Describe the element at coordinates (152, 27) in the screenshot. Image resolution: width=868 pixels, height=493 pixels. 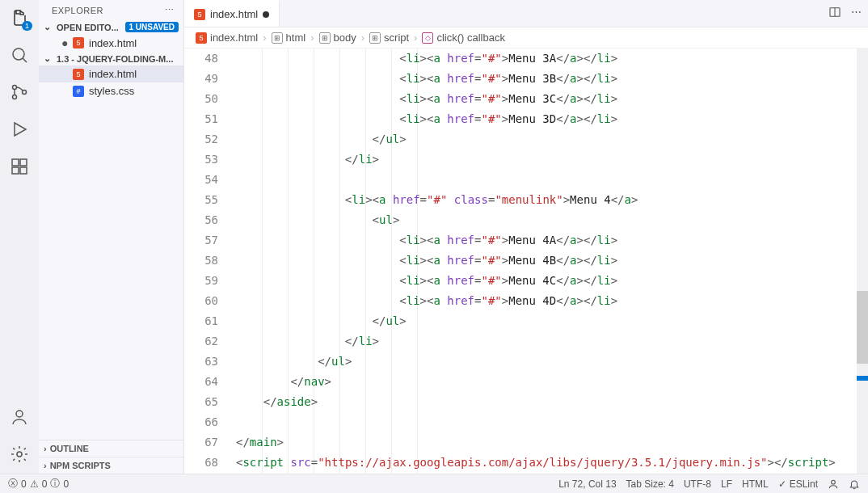
I see `unsaved-badge: 1 UNSAVED` at that location.